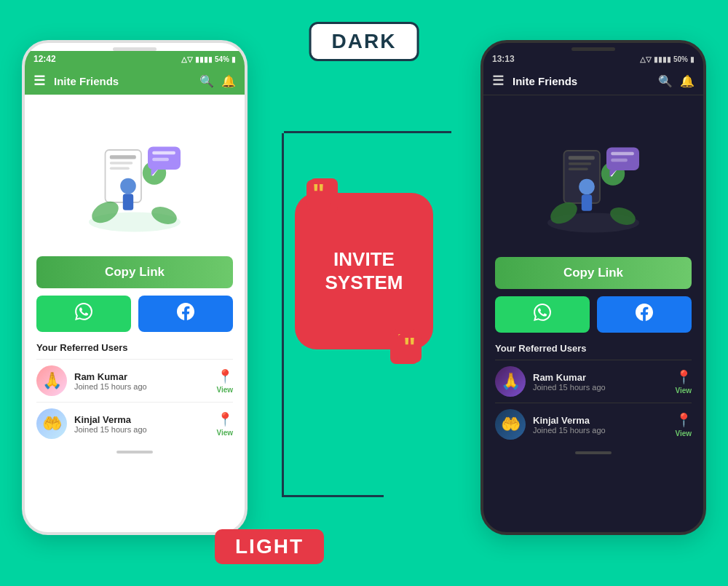 This screenshot has height=586, width=728. Describe the element at coordinates (224, 424) in the screenshot. I see `light-user-action-2: 📍 View` at that location.